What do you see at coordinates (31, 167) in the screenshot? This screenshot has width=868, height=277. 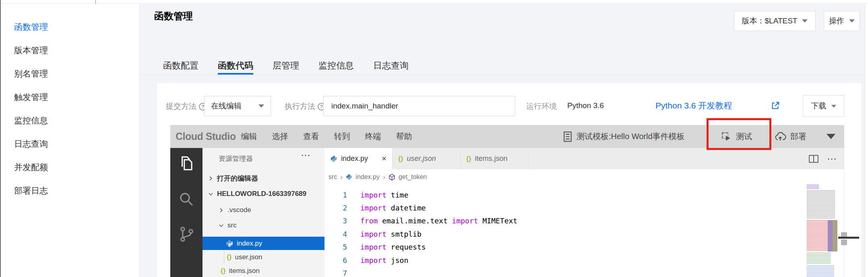 I see `sidebar-item-concurrency-quota: 并发配额` at bounding box center [31, 167].